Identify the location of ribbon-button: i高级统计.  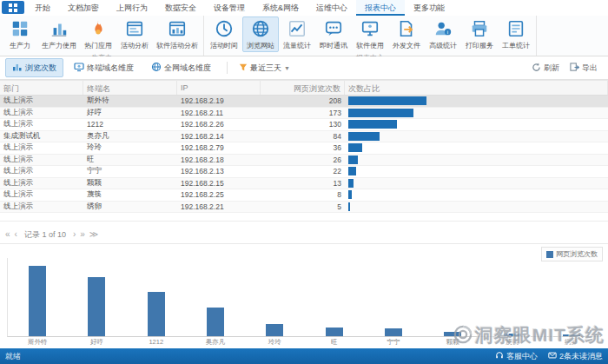
(443, 35).